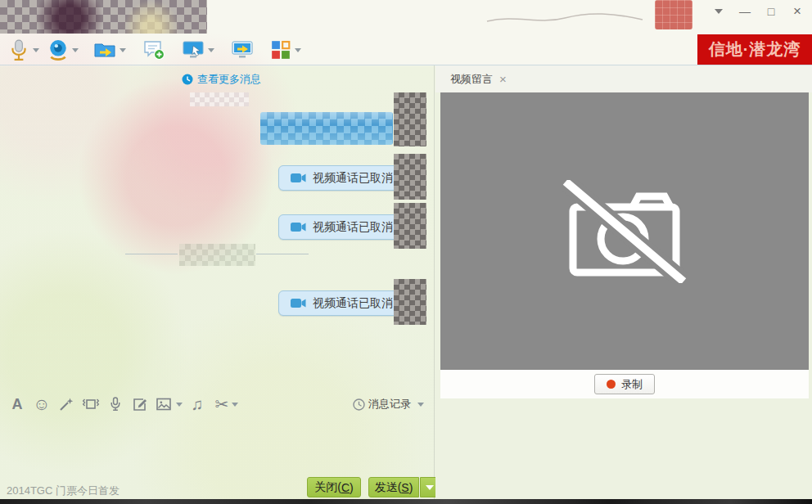 The height and width of the screenshot is (504, 812). Describe the element at coordinates (221, 79) in the screenshot. I see `view-more-messages-link: 查看更多消息` at that location.